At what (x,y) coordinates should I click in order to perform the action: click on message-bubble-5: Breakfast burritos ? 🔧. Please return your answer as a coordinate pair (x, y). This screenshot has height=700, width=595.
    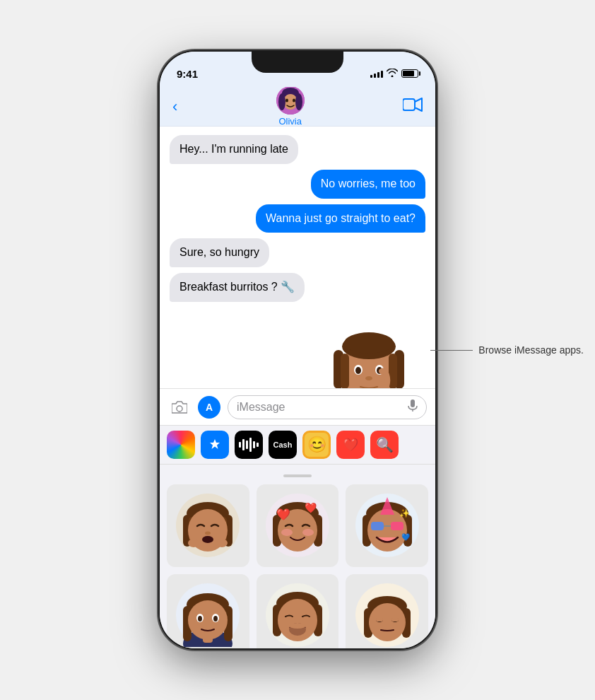
    Looking at the image, I should click on (237, 287).